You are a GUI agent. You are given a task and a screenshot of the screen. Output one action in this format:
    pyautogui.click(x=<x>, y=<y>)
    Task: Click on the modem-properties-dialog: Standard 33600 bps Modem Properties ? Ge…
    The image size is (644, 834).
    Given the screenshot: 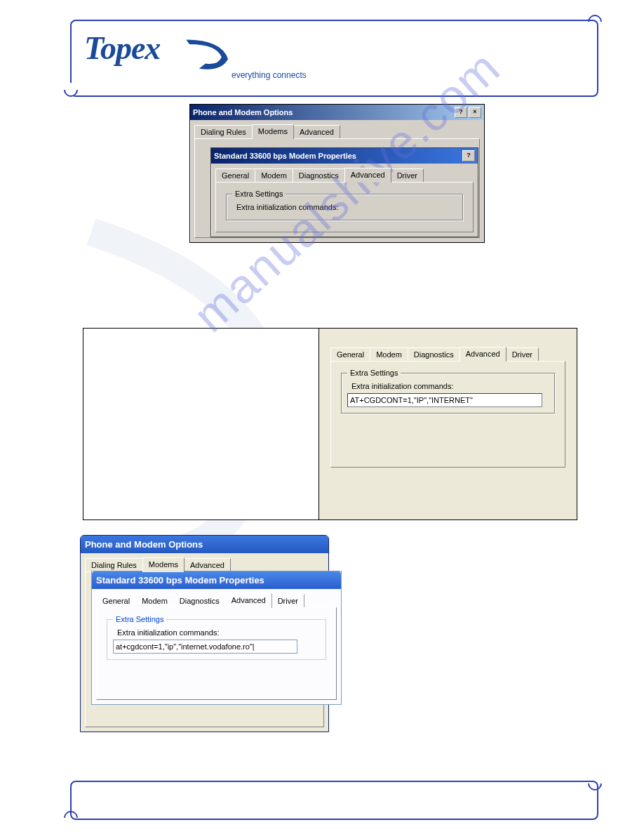 What is the action you would take?
    pyautogui.click(x=344, y=192)
    